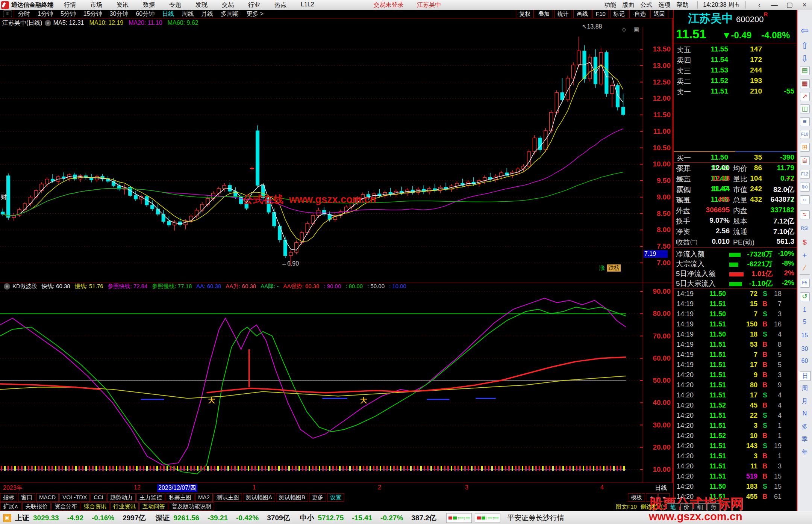 The image size is (812, 524). Describe the element at coordinates (735, 50) in the screenshot. I see `sell-row-5: 卖五11.55147` at that location.